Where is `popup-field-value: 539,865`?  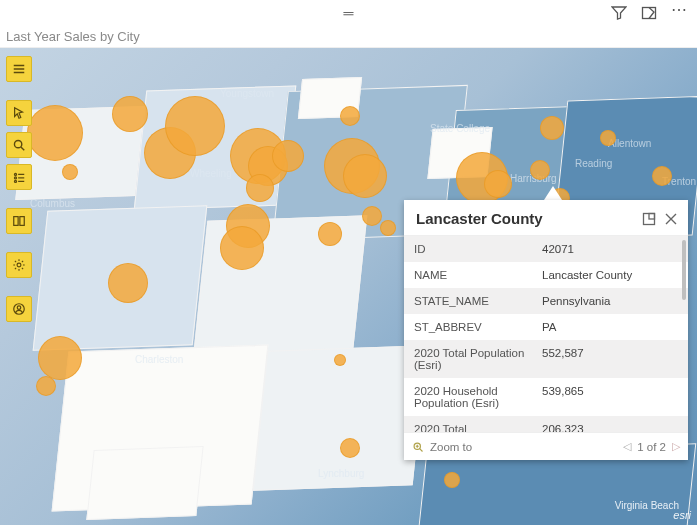 popup-field-value: 539,865 is located at coordinates (611, 397).